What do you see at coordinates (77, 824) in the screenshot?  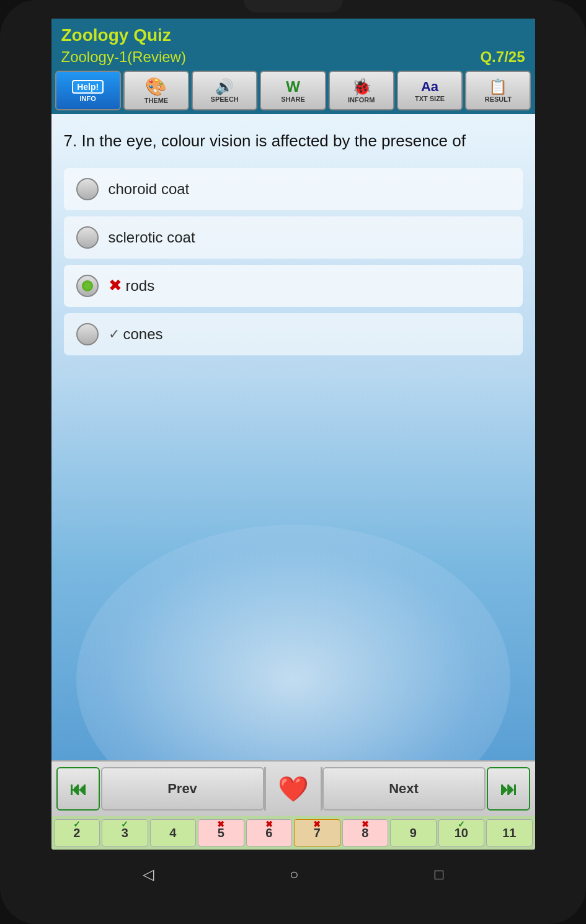 I see `page-2-indicator: ✓` at bounding box center [77, 824].